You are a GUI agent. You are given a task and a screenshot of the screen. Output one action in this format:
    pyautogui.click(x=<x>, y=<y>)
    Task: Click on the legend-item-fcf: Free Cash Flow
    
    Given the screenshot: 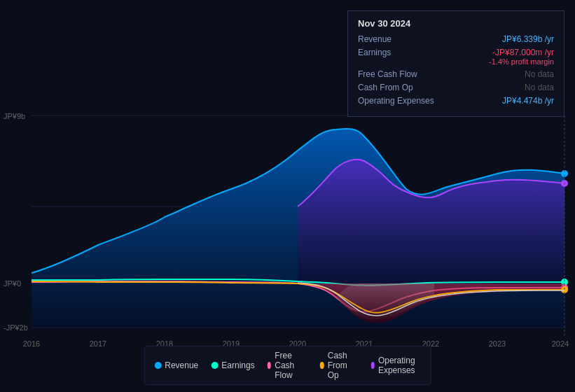 What is the action you would take?
    pyautogui.click(x=288, y=365)
    